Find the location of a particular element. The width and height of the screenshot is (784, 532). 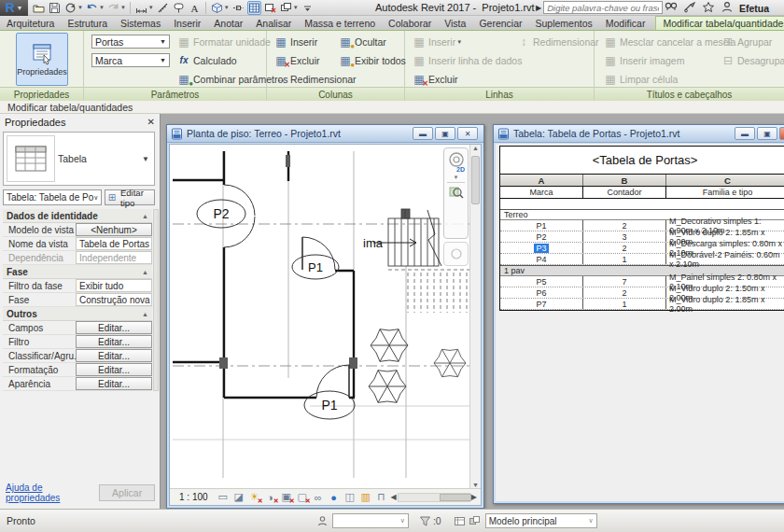

appearance-edit-button: Editar... is located at coordinates (114, 384).